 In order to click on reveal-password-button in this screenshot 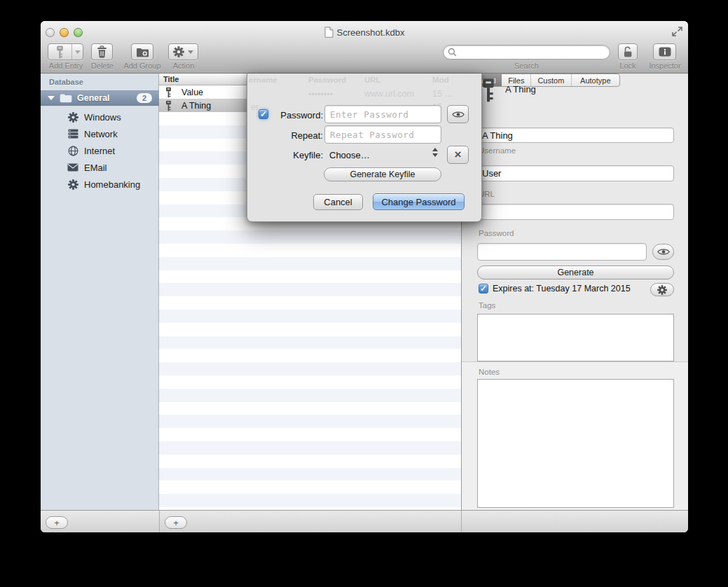, I will do `click(663, 252)`.